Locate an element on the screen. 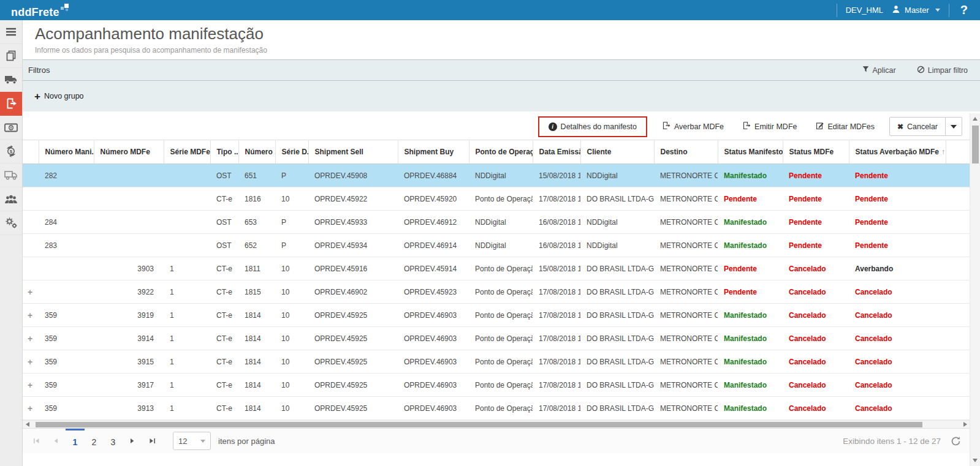  table-row: +35939131CT-e181410OPRDEV.45925OPRDEV.46… is located at coordinates (496, 408).